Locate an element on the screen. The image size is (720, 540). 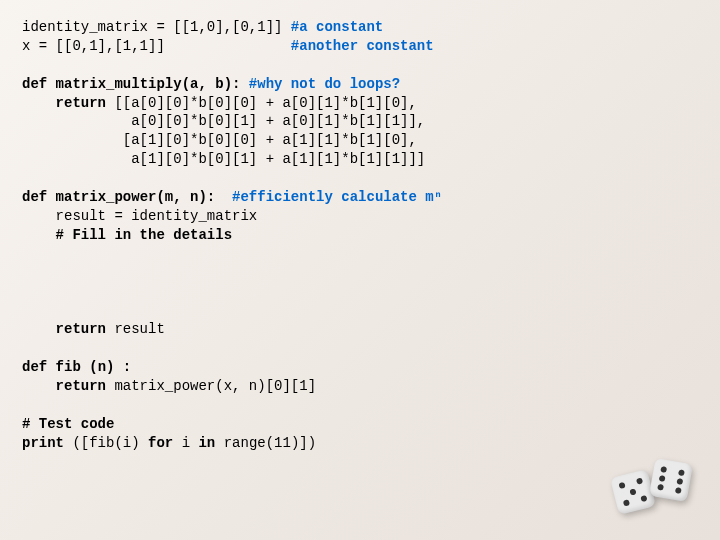
code-line: identity_matrix = [[1,0],[0,1]] is located at coordinates (156, 27).